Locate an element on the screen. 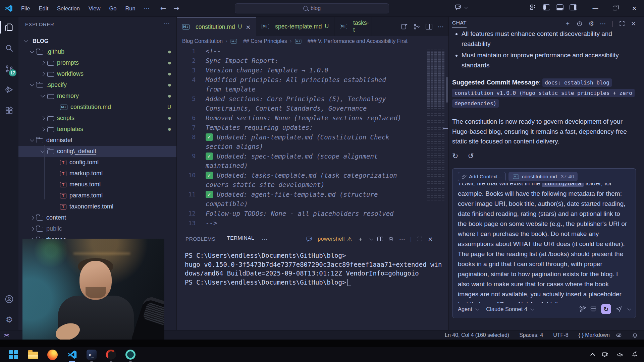 This screenshot has height=362, width=644. tree-item: memory ● is located at coordinates (97, 96).